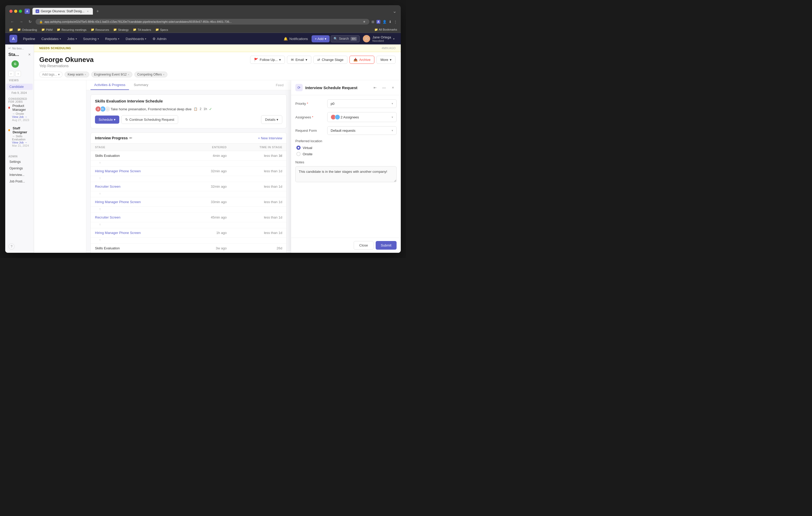 The height and width of the screenshot is (516, 812). Describe the element at coordinates (378, 22) in the screenshot. I see `ashby-toolbar-icon: A` at that location.